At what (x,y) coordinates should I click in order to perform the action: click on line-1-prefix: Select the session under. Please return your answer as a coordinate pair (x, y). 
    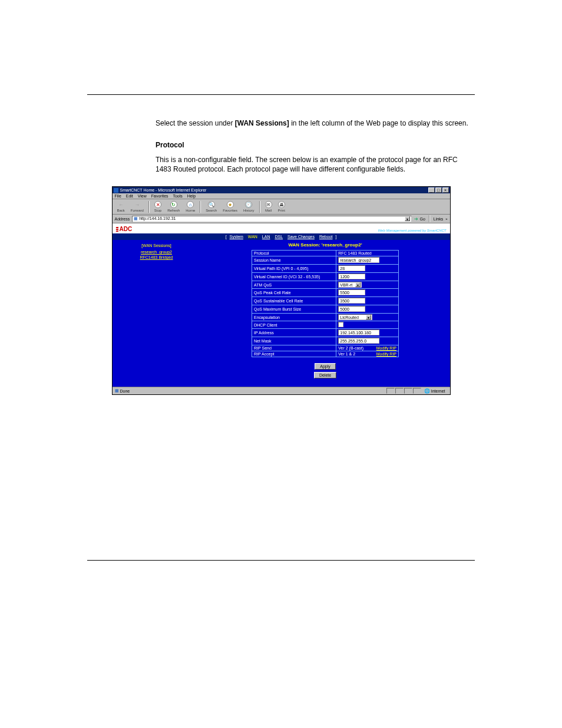
    Looking at the image, I should click on (194, 123).